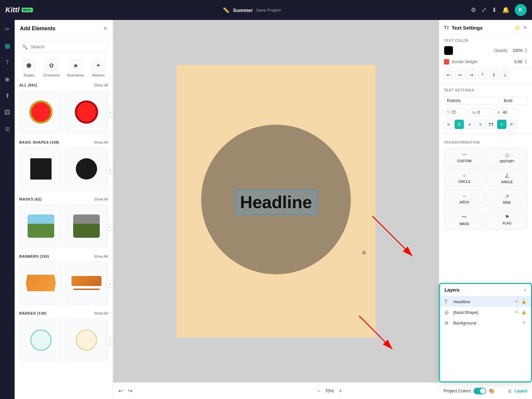 The height and width of the screenshot is (399, 532). I want to click on category-abstract: ✦ Abstract, so click(98, 68).